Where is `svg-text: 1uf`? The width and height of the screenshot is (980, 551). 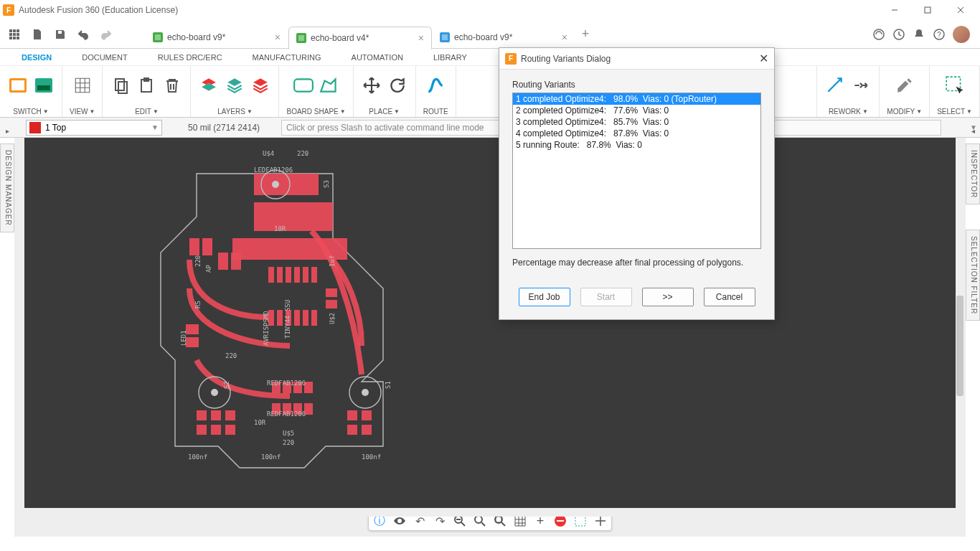 svg-text: 1uf is located at coordinates (332, 261).